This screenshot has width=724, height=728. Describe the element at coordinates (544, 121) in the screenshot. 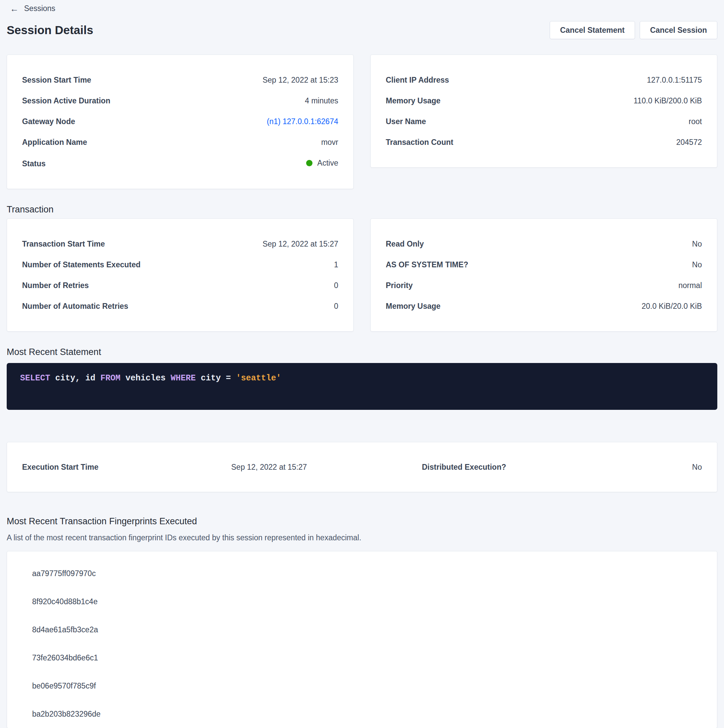

I see `user-name-row: User Name root` at that location.